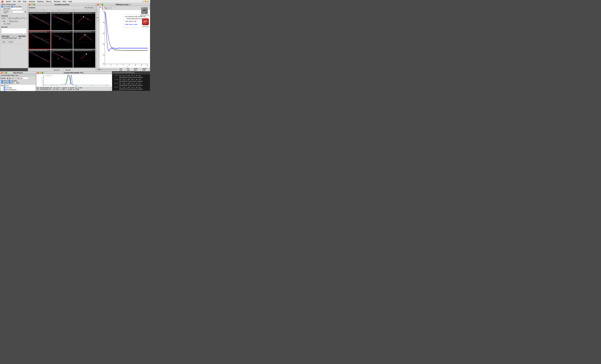  I want to click on are-invisible-checkbox, so click(12, 6).